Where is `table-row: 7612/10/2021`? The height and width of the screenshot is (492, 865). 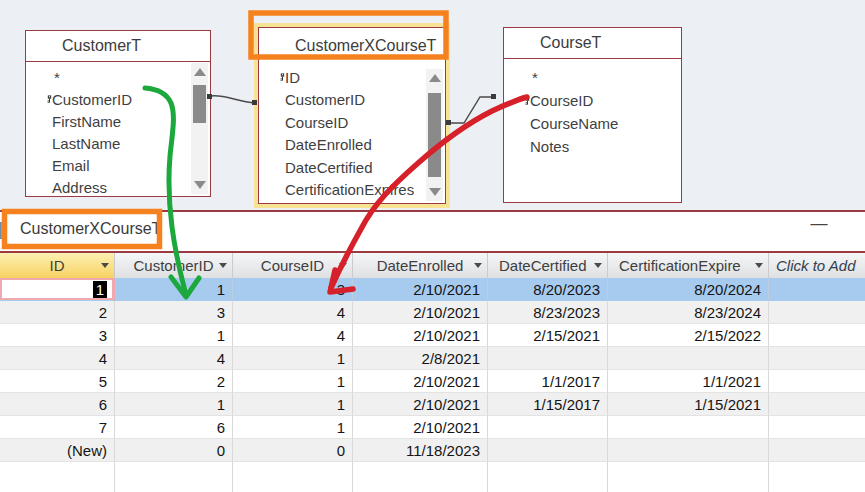 table-row: 7612/10/2021 is located at coordinates (432, 428).